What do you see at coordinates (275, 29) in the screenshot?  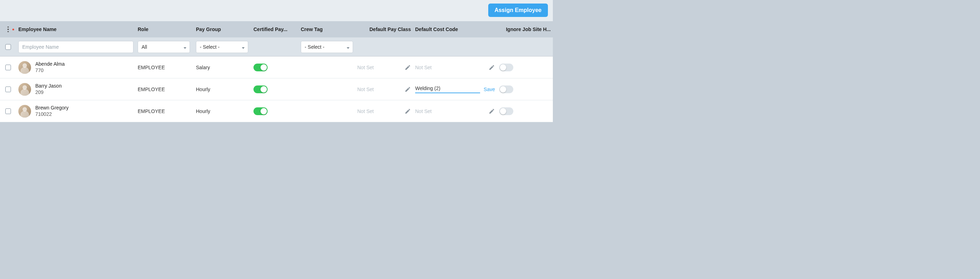 I see `col-certified-pay: Certified Pay...` at bounding box center [275, 29].